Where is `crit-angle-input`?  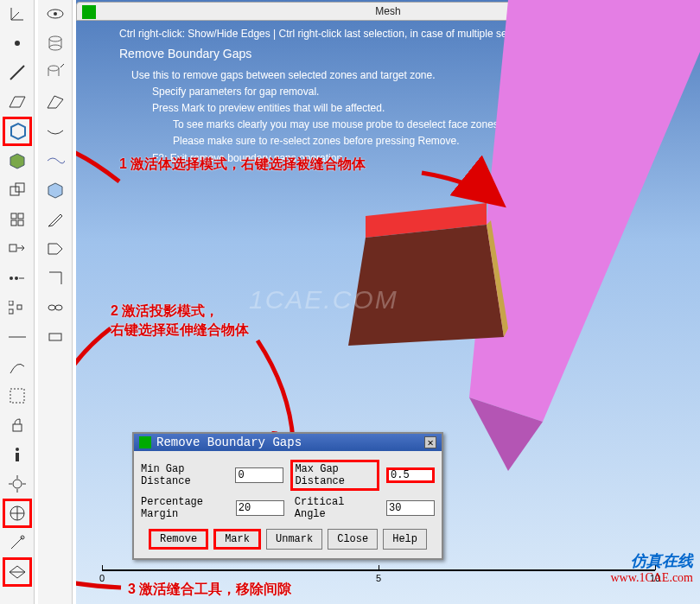 crit-angle-input is located at coordinates (410, 508).